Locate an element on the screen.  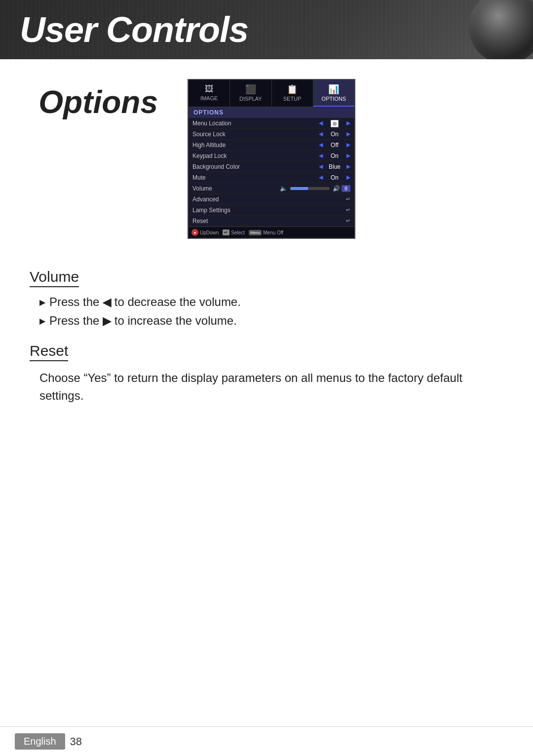
page-title: User Controls is located at coordinates (134, 30).